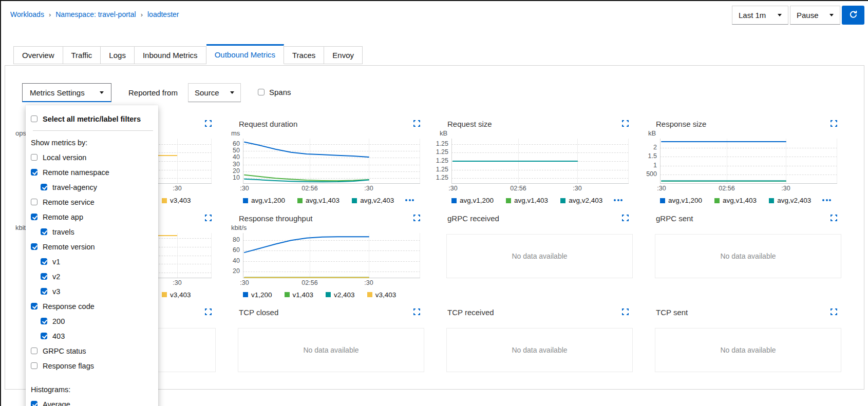 The image size is (868, 406). What do you see at coordinates (34, 403) in the screenshot?
I see `checkbox-average` at bounding box center [34, 403].